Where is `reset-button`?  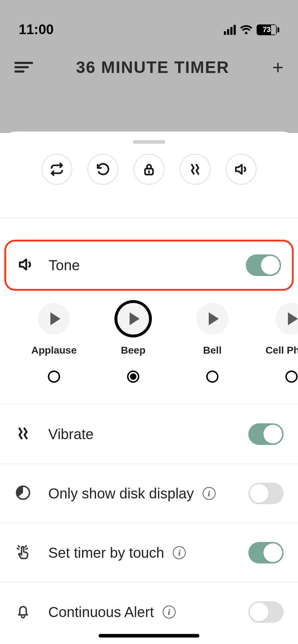
reset-button is located at coordinates (103, 169).